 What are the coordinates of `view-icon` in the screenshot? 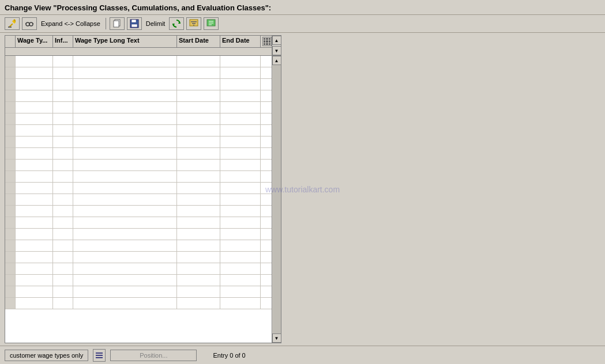 It's located at (29, 24).